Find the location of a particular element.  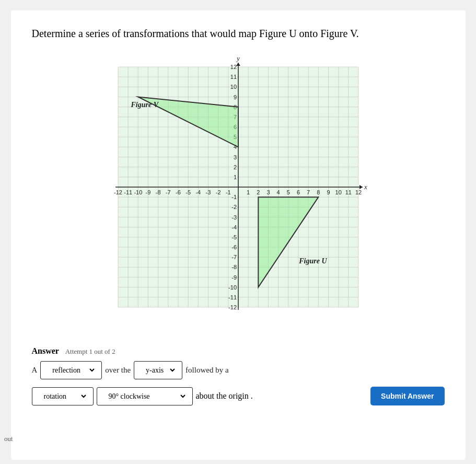

question-title: Determine a series of transformations th… is located at coordinates (238, 33).